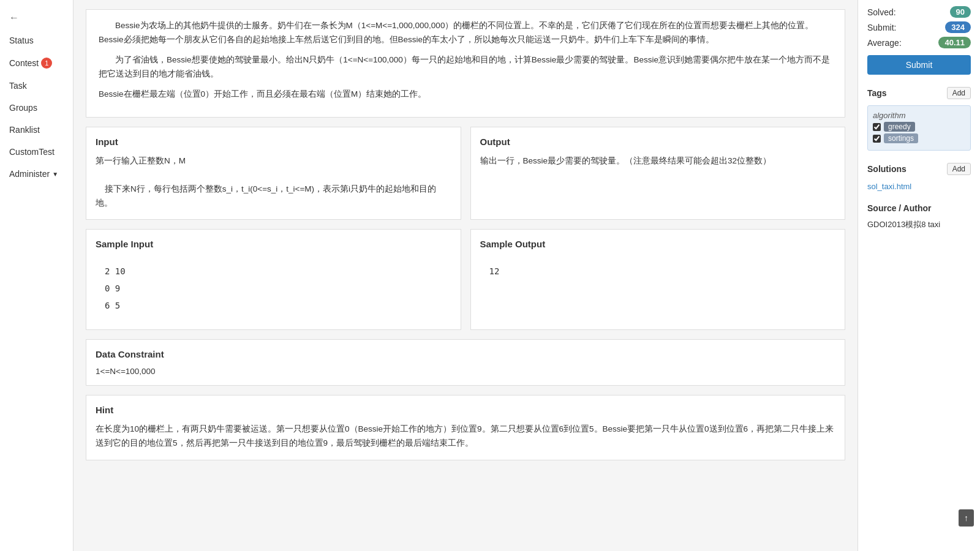 This screenshot has height=551, width=980. Describe the element at coordinates (55, 174) in the screenshot. I see `administer-dropdown-icon: ▼` at that location.